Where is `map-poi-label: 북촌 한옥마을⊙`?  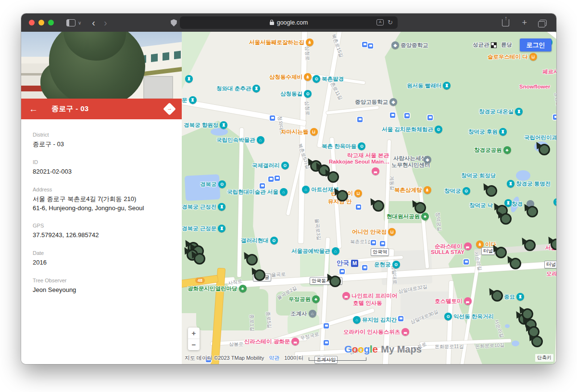
map-poi-label: 북촌 한옥마을⊙ is located at coordinates (343, 146).